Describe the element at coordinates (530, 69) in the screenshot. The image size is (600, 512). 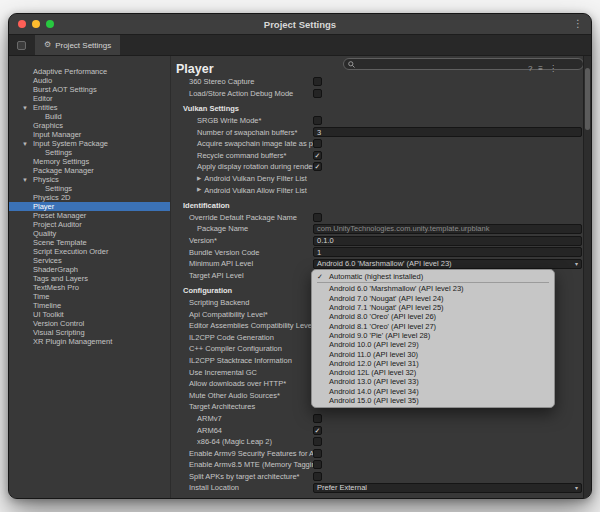
I see `help-icon: ?` at that location.